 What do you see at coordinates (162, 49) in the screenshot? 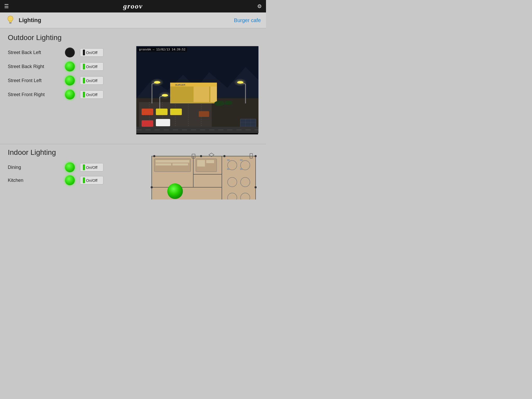
I see `camera-timestamp: groovbk – 13/02/13 14:39:52` at bounding box center [162, 49].